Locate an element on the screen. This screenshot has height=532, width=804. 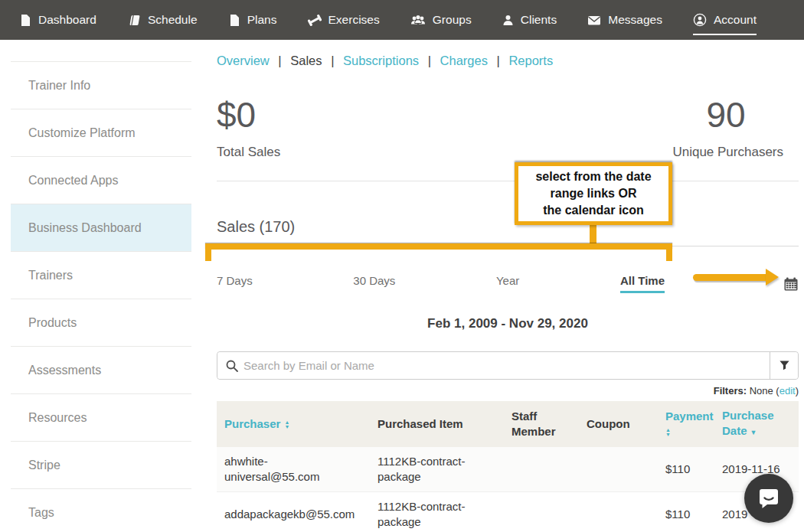
calendar-icon is located at coordinates (791, 284).